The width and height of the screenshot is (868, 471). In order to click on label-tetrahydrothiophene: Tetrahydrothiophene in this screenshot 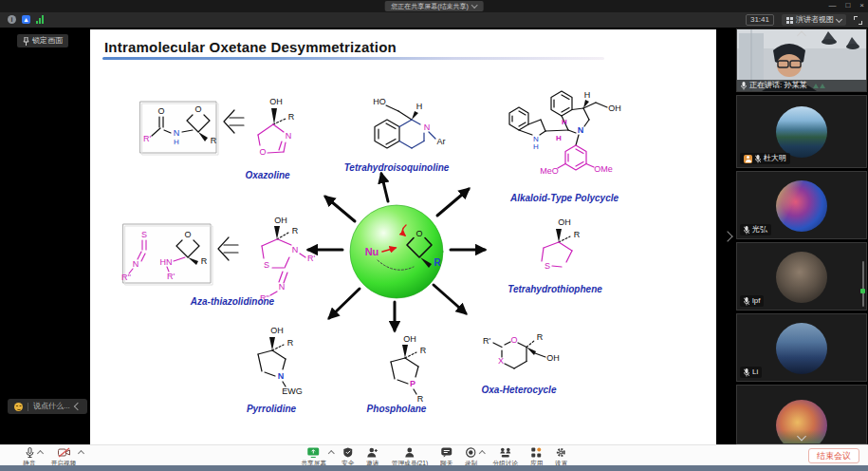, I will do `click(555, 289)`.